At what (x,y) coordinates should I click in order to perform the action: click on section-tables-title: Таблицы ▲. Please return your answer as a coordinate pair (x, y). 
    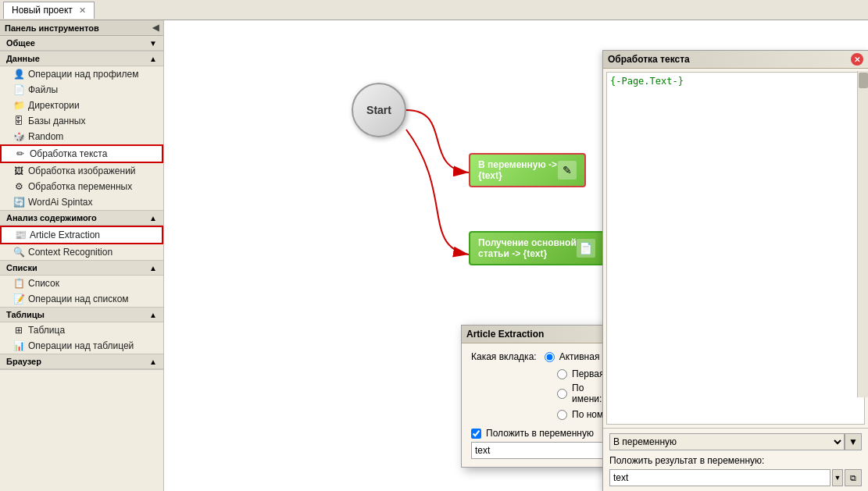
    Looking at the image, I should click on (81, 315).